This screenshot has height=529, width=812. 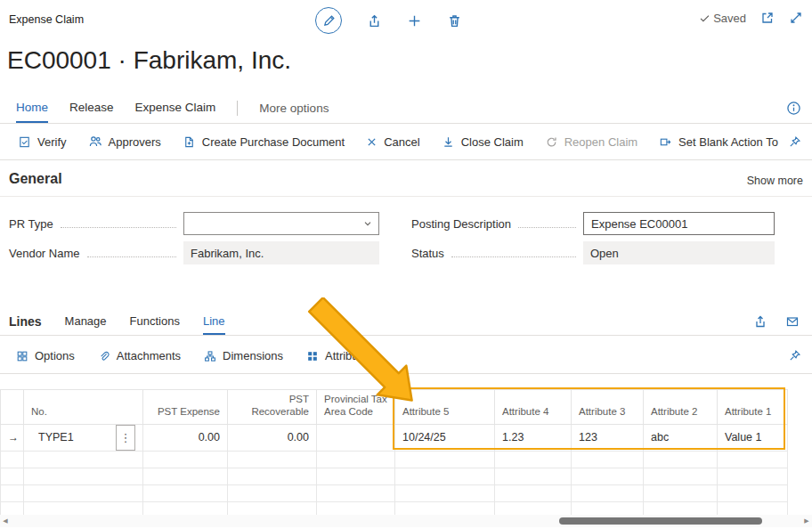 I want to click on toolbar-options: Options, so click(x=45, y=356).